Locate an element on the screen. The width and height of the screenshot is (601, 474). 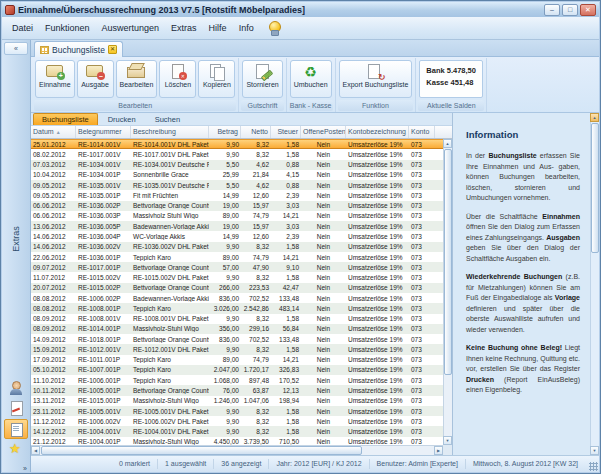
resize-grip is located at coordinates (594, 466).